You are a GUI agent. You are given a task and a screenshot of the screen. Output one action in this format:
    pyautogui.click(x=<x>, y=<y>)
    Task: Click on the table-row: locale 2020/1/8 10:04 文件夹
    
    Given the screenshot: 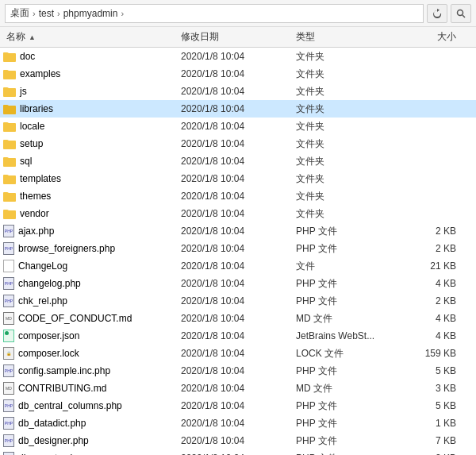 What is the action you would take?
    pyautogui.click(x=238, y=126)
    